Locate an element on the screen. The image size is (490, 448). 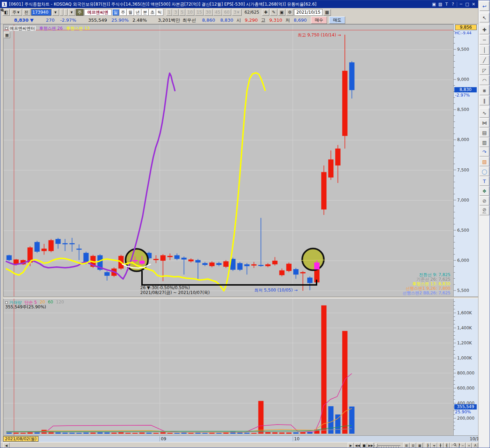
channel4-tool-icon: ▥ is located at coordinates (484, 142).